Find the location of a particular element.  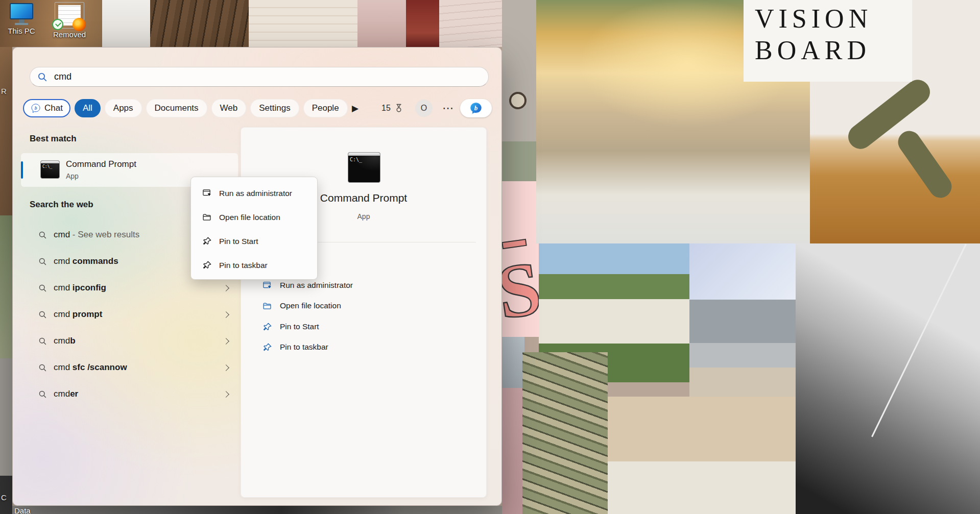

tab-documents: Documents is located at coordinates (177, 108).